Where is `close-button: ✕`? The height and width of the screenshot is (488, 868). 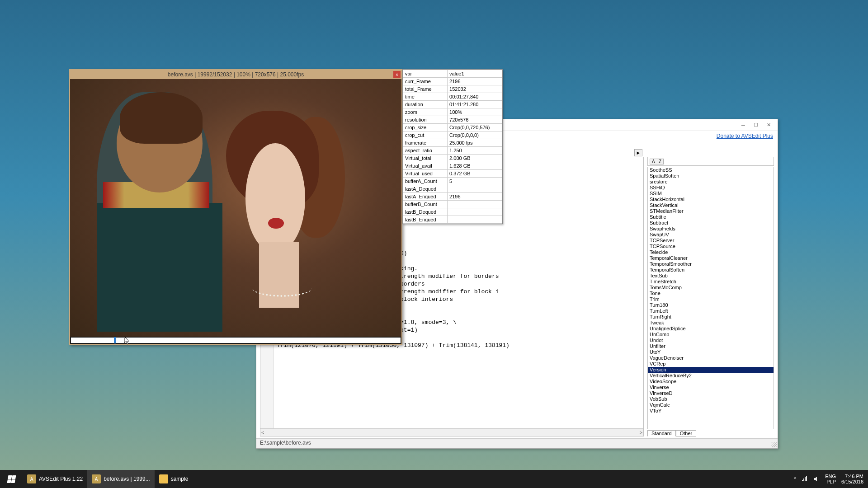 close-button: ✕ is located at coordinates (769, 125).